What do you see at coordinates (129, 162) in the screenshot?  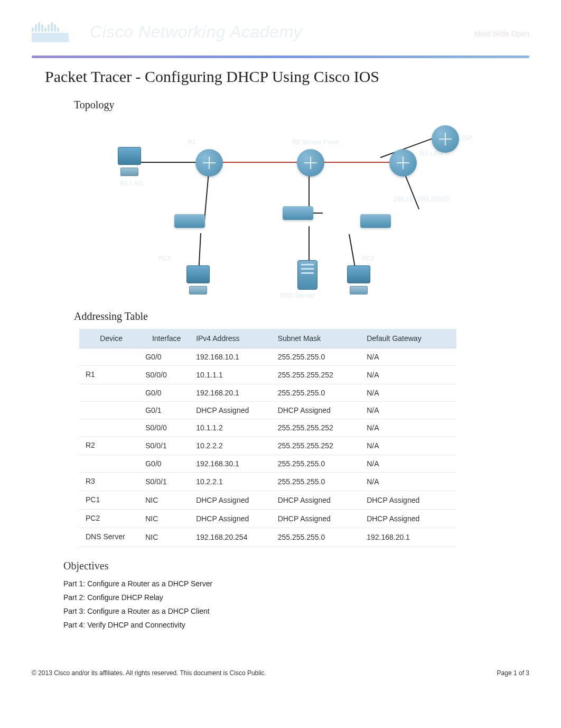 I see `pc-r1lan-icon` at bounding box center [129, 162].